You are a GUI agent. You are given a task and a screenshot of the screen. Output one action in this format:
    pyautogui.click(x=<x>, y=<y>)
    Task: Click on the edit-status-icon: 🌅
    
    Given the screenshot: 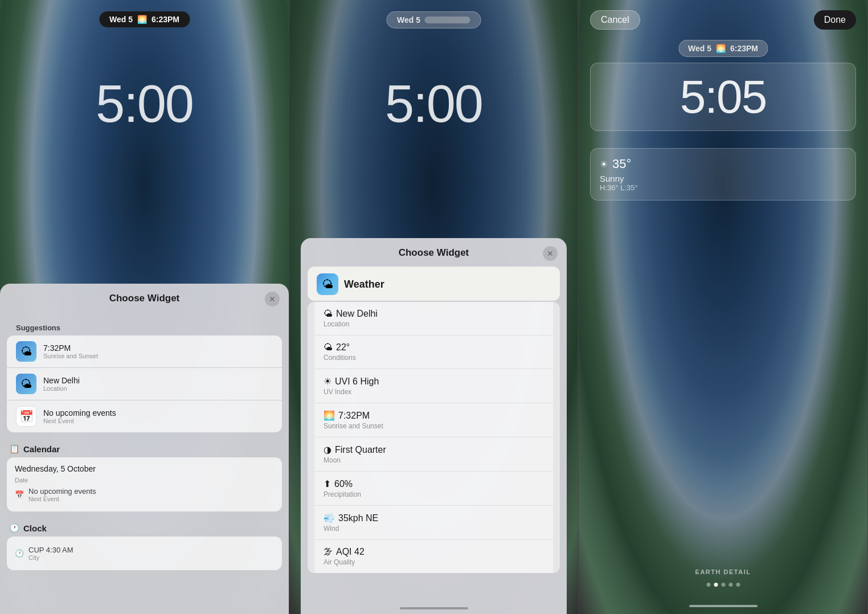 What is the action you would take?
    pyautogui.click(x=721, y=48)
    